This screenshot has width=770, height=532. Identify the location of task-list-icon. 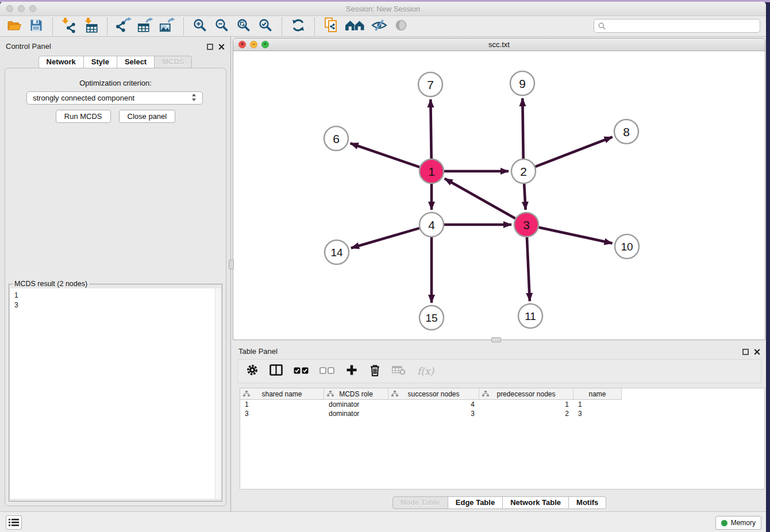
(14, 523).